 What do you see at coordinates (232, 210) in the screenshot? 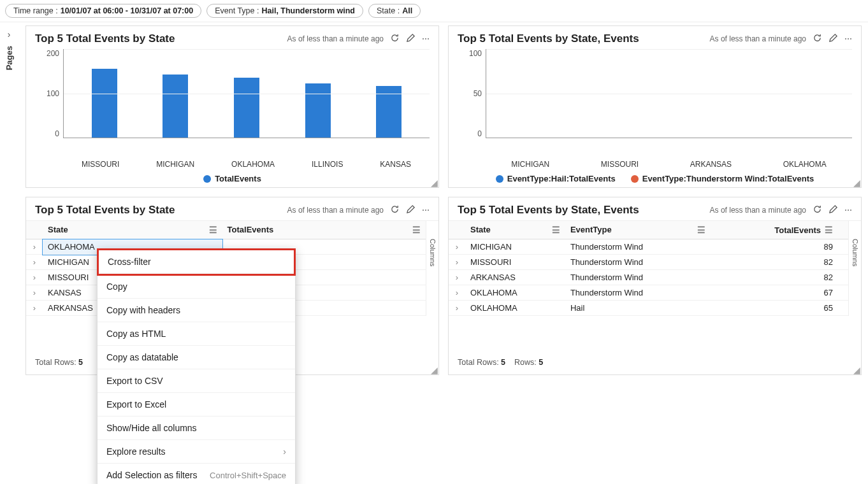
I see `tile-header: Top 5 Total Events by State As of less t…` at bounding box center [232, 210].